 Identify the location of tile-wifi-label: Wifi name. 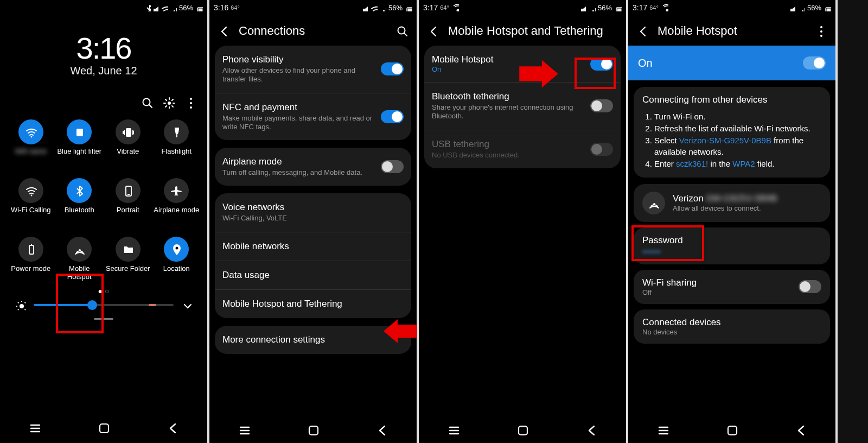
(31, 156).